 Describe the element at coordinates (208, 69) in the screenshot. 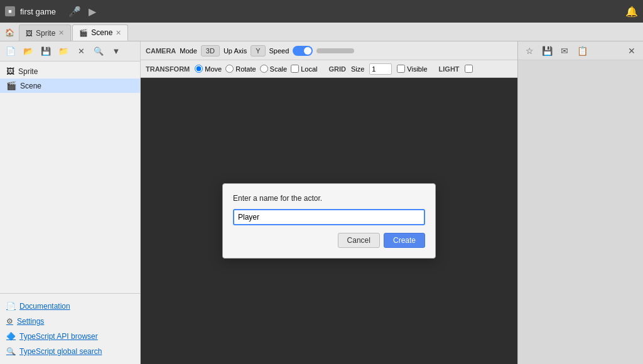

I see `move-option: Move` at that location.